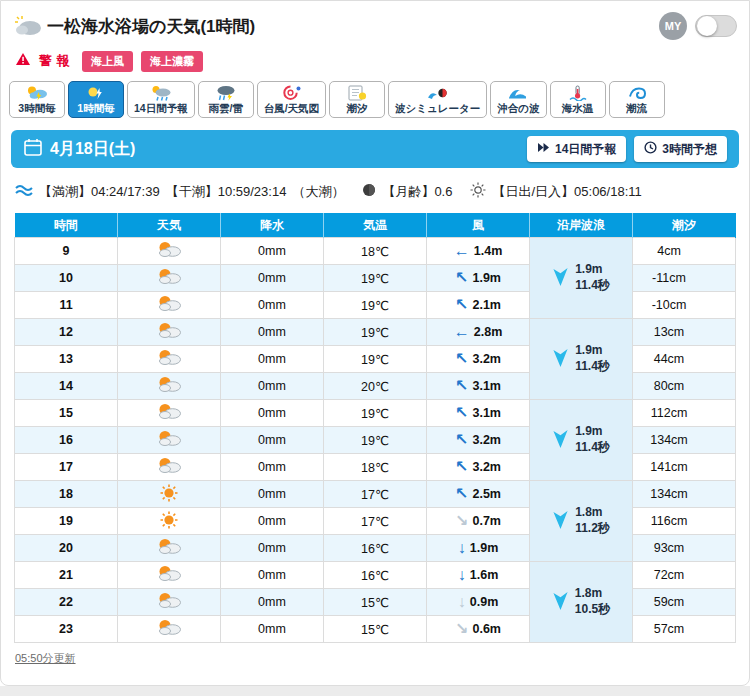  Describe the element at coordinates (108, 62) in the screenshot. I see `sea-wind-badge: 海上風` at that location.